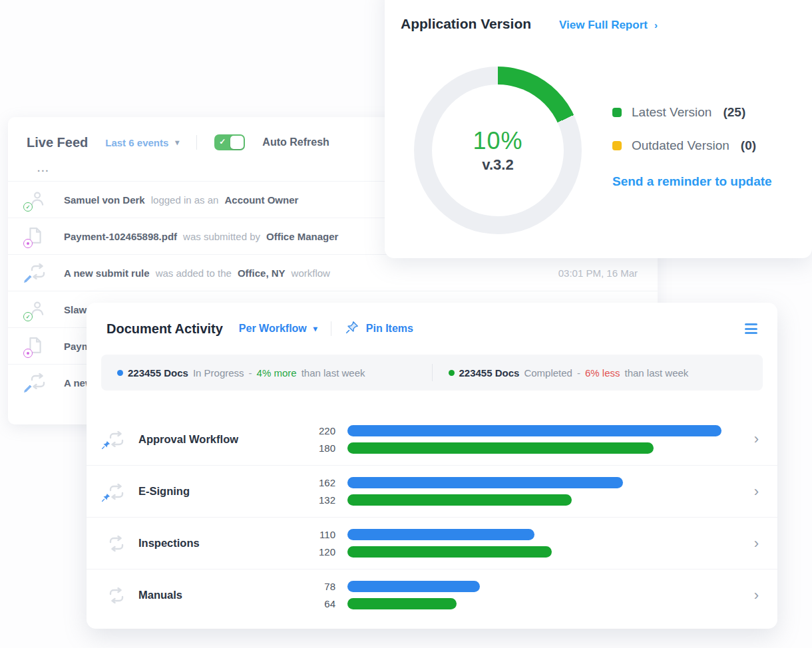 The image size is (812, 648). Describe the element at coordinates (390, 329) in the screenshot. I see `pin-items-label: Pin Items` at that location.